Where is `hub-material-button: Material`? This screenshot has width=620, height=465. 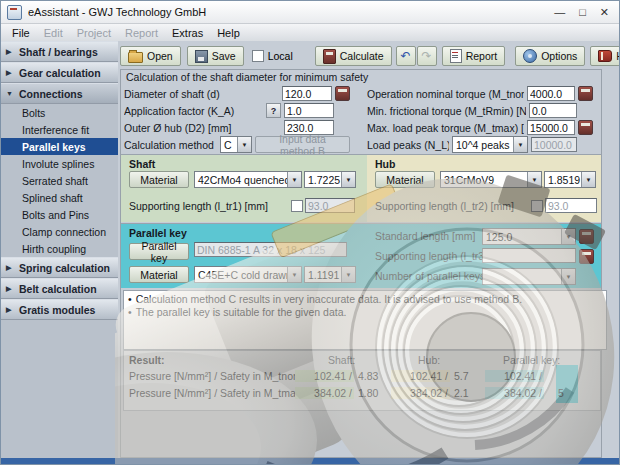 hub-material-button: Material is located at coordinates (405, 180).